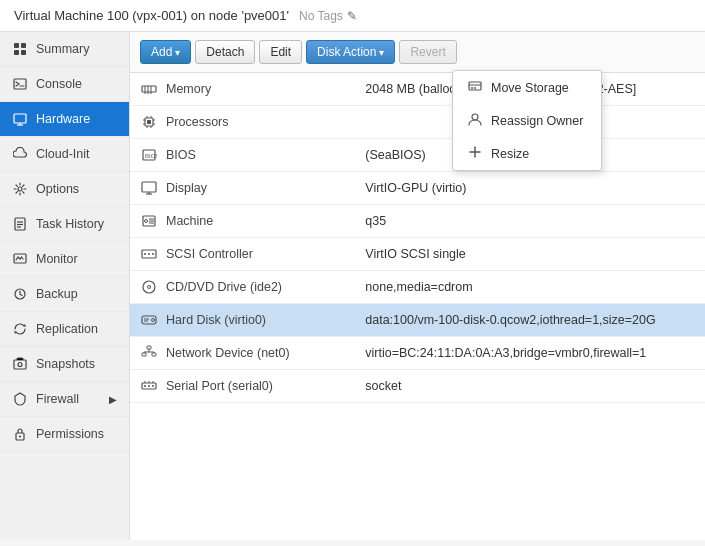  What do you see at coordinates (475, 154) in the screenshot?
I see `resize-menu-icon` at bounding box center [475, 154].